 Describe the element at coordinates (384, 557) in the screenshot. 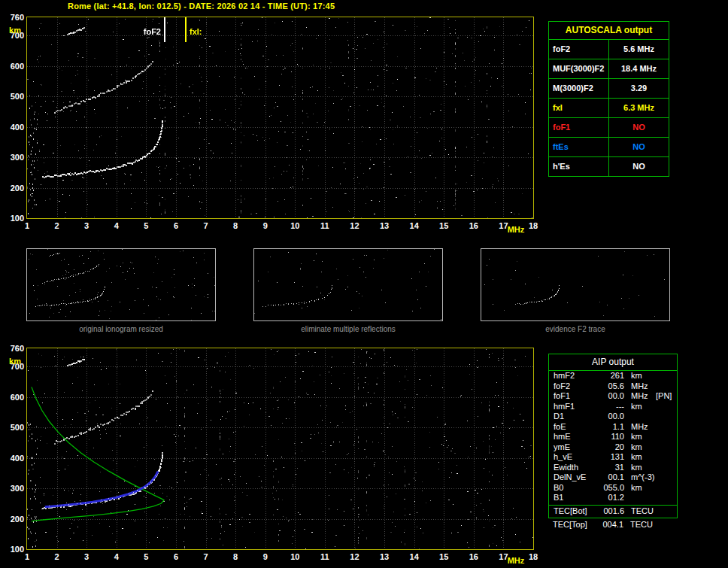

I see `x-tick-label: 13` at that location.